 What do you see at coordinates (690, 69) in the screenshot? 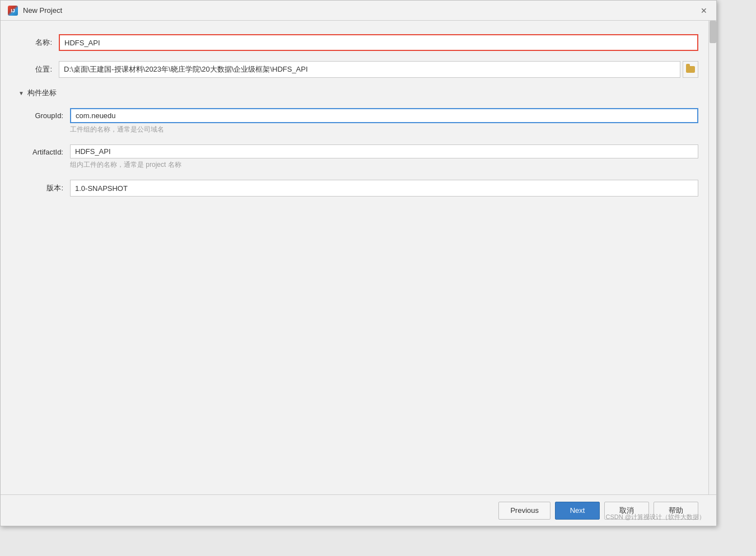
I see `browse-button` at bounding box center [690, 69].